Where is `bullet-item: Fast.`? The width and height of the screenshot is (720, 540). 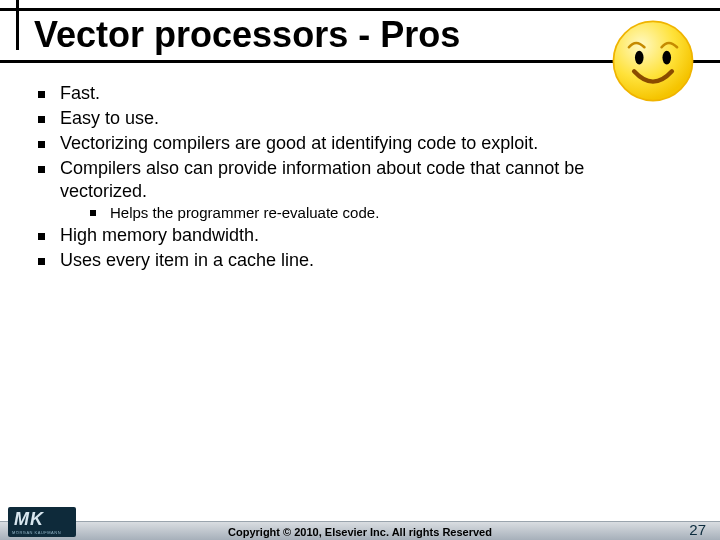 bullet-item: Fast. is located at coordinates (352, 94).